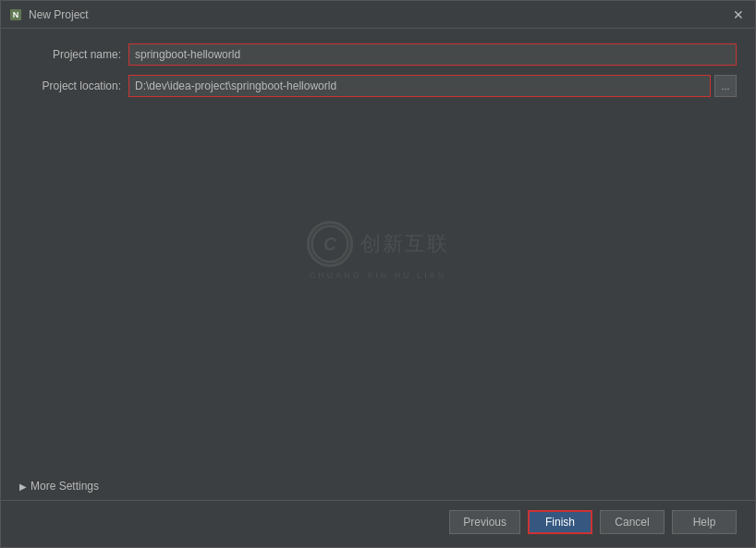 The width and height of the screenshot is (756, 548). I want to click on project-location-row: Project location: ..., so click(378, 86).